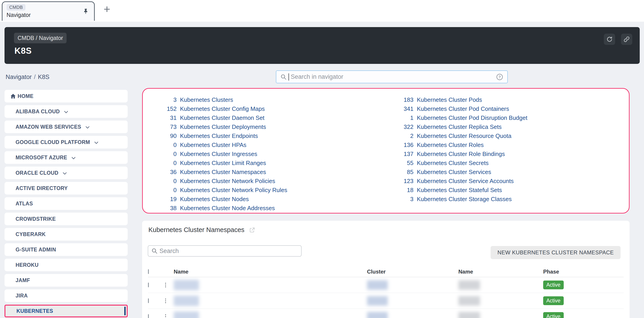 The image size is (644, 318). I want to click on link-row-kubernetes-cluster-network-policy-rules: 0 Kubernetes Cluster Network Policy Rule…, so click(264, 190).